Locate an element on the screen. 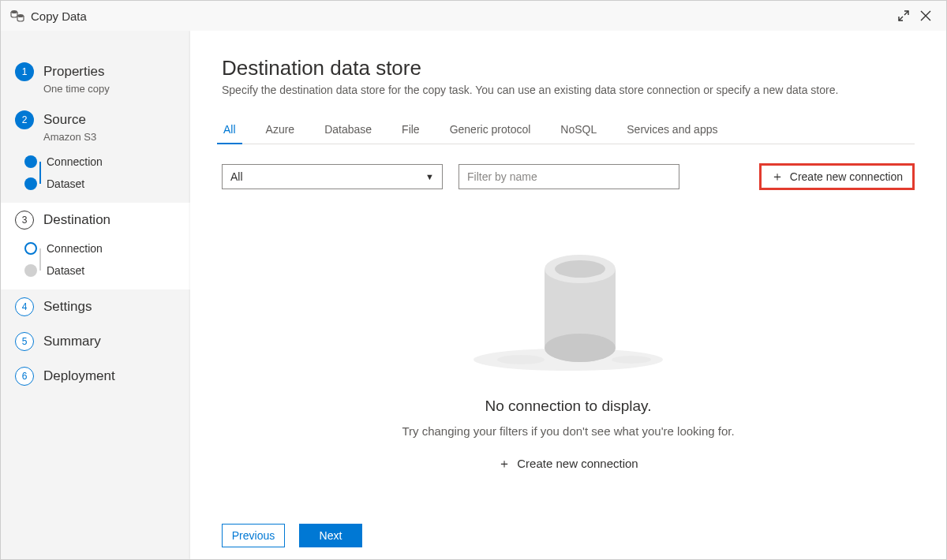  chevron-down-icon: ▼ is located at coordinates (429, 177).